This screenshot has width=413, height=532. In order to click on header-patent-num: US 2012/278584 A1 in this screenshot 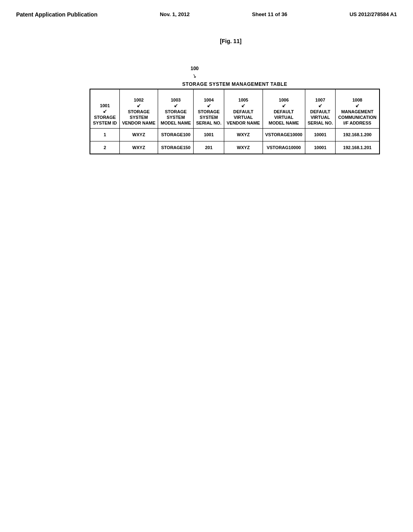, I will do `click(373, 15)`.